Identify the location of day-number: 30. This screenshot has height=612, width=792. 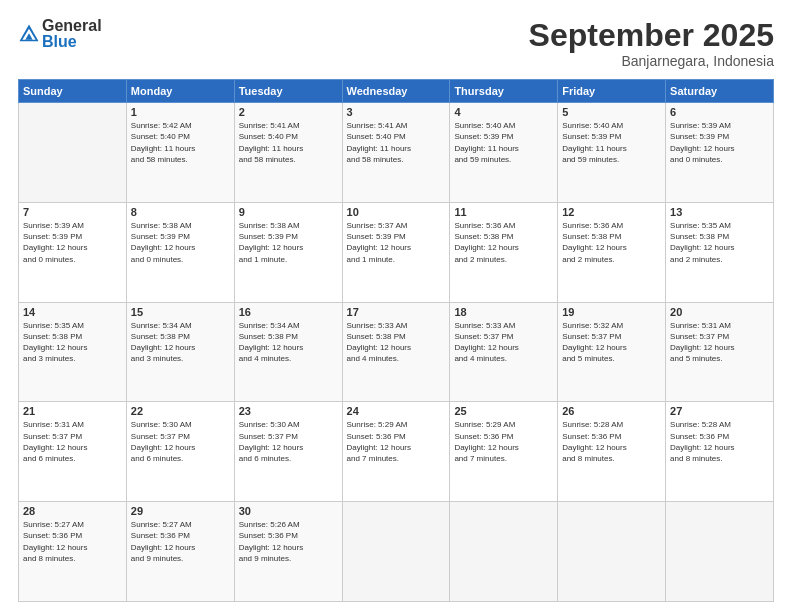
(288, 511).